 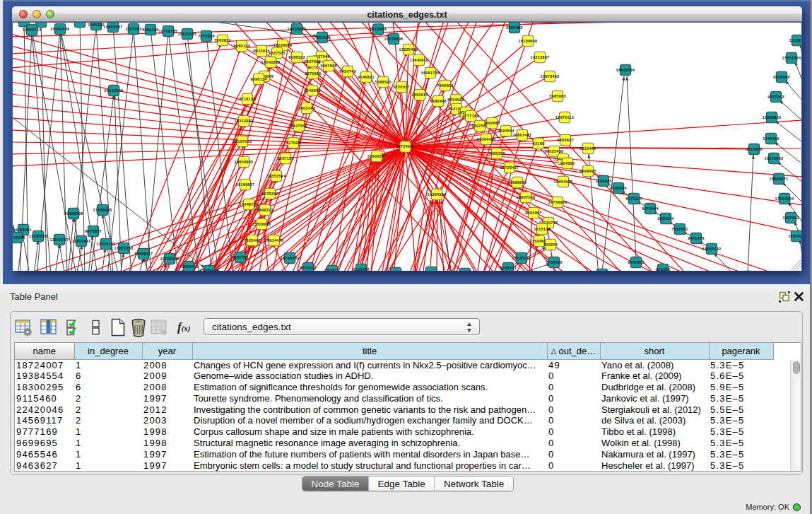 What do you see at coordinates (796, 416) in the screenshot?
I see `vertical-scrollbar` at bounding box center [796, 416].